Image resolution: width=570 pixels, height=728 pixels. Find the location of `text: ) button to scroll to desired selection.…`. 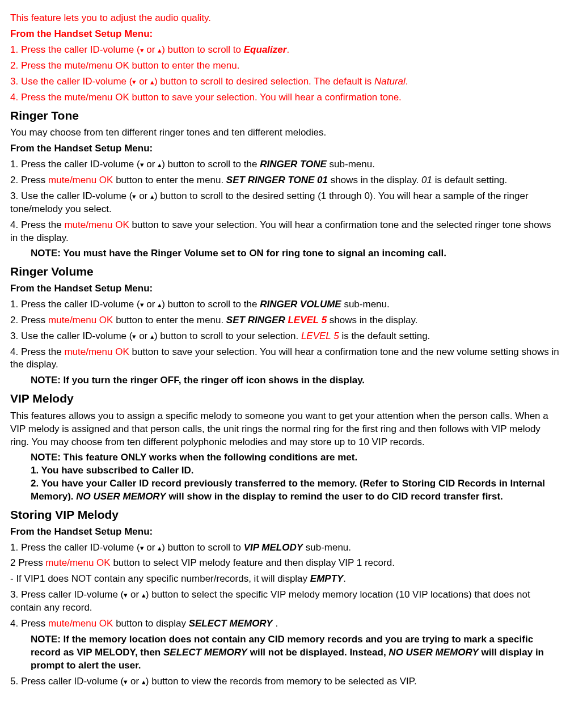

text: ) button to scroll to desired selection.… is located at coordinates (264, 82).